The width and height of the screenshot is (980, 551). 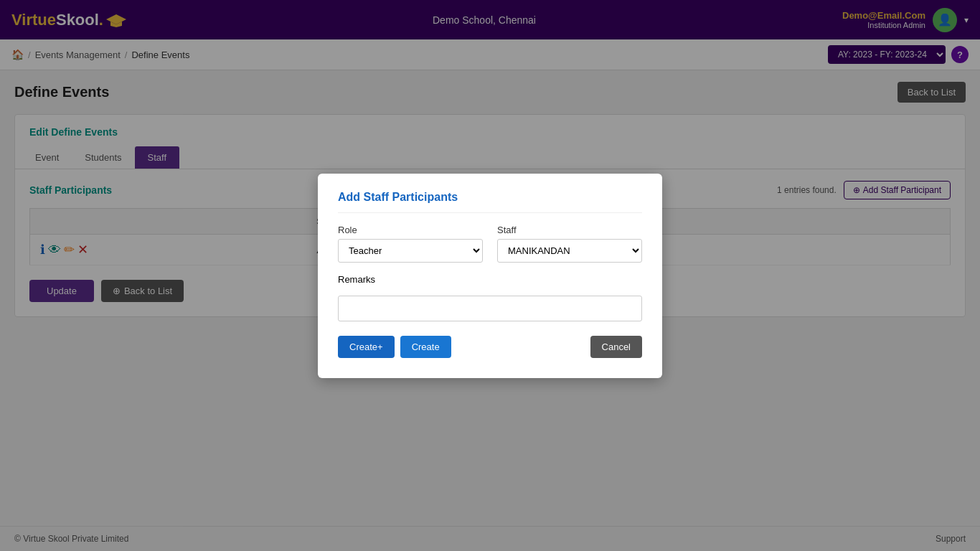 What do you see at coordinates (410, 230) in the screenshot?
I see `role-label: Role` at bounding box center [410, 230].